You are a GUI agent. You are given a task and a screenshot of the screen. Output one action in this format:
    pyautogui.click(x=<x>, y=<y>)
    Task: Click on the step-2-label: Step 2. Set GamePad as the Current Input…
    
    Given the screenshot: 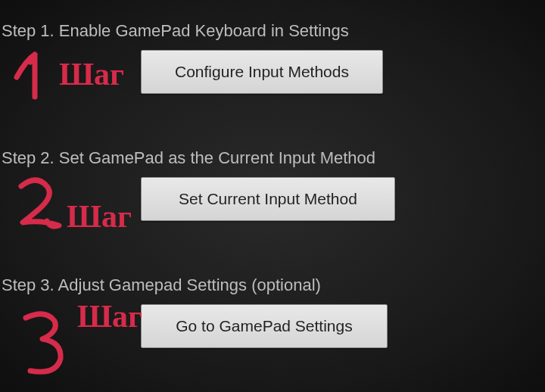 What is the action you would take?
    pyautogui.click(x=188, y=158)
    